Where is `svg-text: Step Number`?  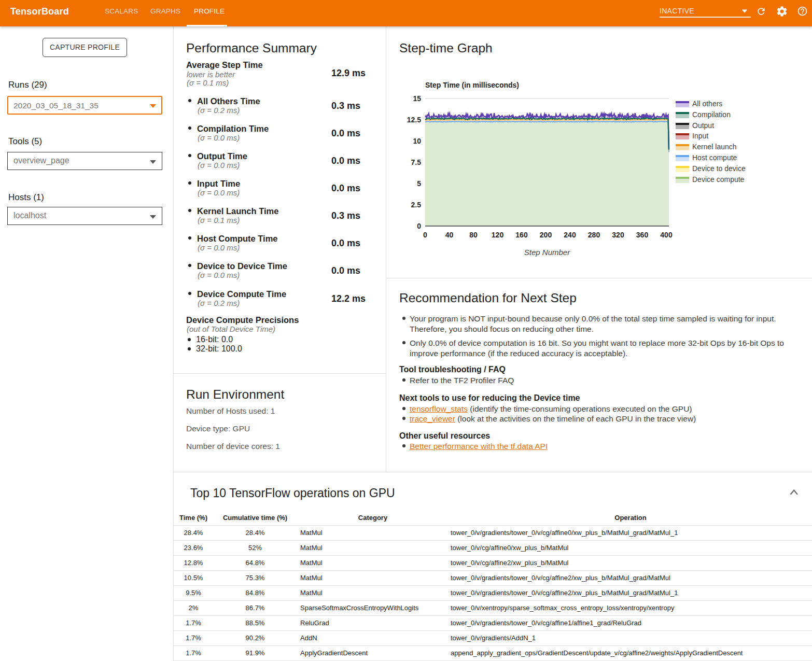 svg-text: Step Number is located at coordinates (548, 252).